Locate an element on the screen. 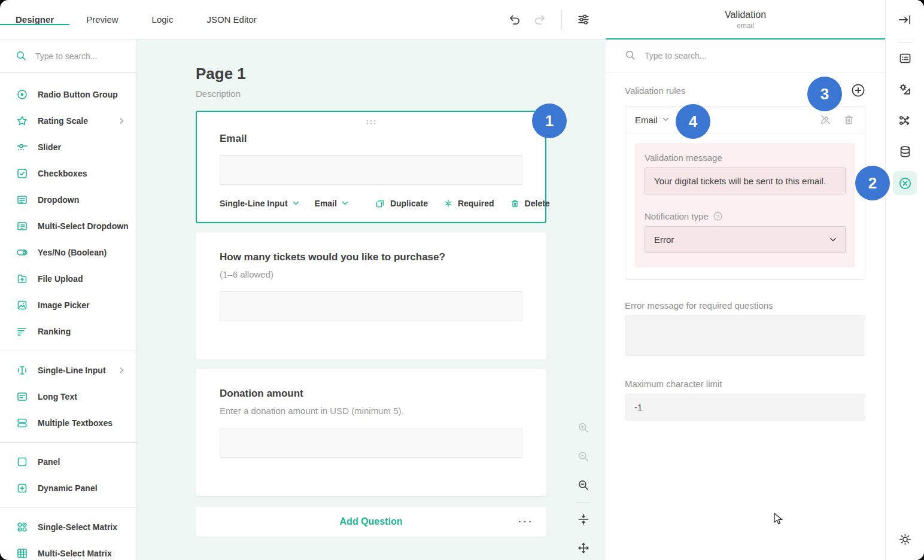 The width and height of the screenshot is (924, 560). toolbox-search-input is located at coordinates (81, 56).